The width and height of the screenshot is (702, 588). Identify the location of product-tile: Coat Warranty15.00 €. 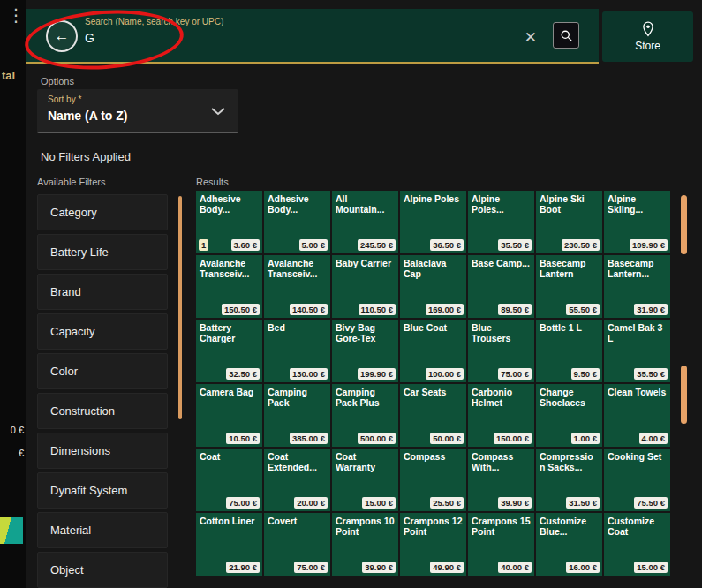
(366, 480).